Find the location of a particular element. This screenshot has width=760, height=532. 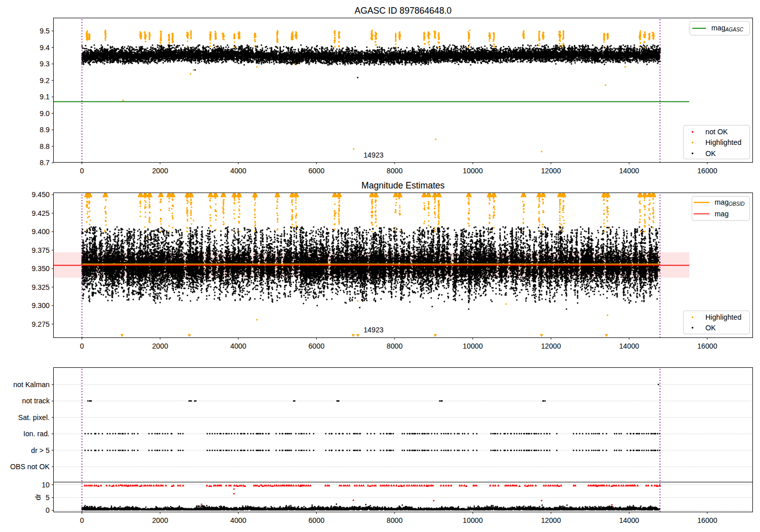

svg-text: OBS not OK is located at coordinates (30, 467).